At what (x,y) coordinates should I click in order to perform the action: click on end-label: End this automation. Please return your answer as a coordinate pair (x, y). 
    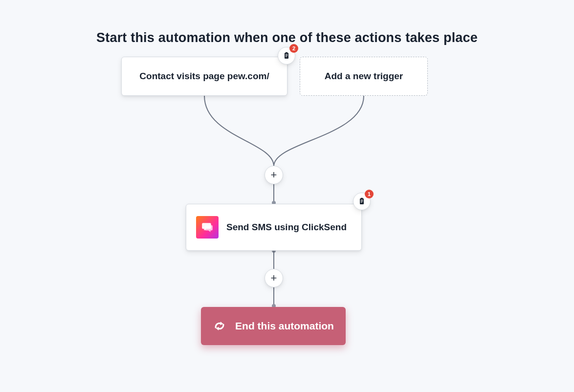
    Looking at the image, I should click on (285, 326).